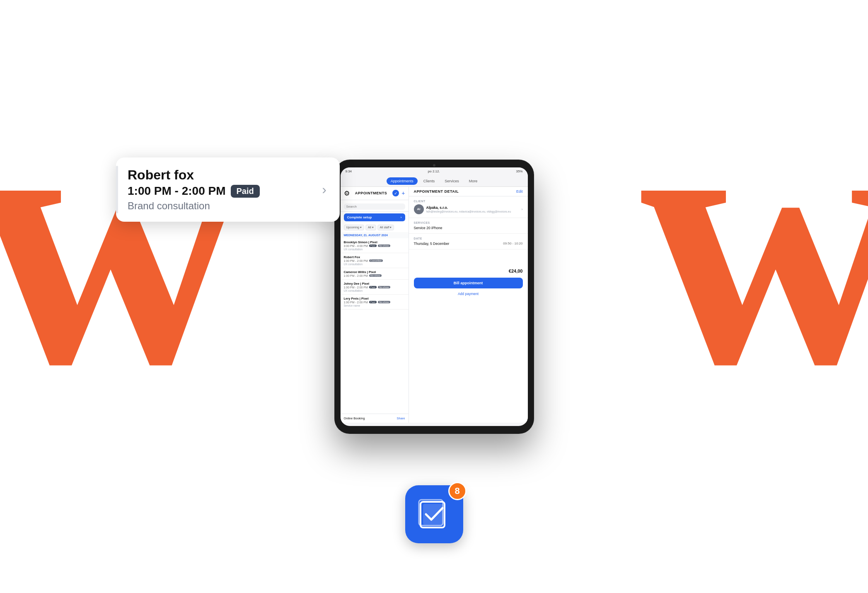 This screenshot has width=868, height=593. Describe the element at coordinates (375, 261) in the screenshot. I see `appointment-item-robertfox: Robert Fox 1:00 PM - 2:00 PM Cancelled U…` at that location.